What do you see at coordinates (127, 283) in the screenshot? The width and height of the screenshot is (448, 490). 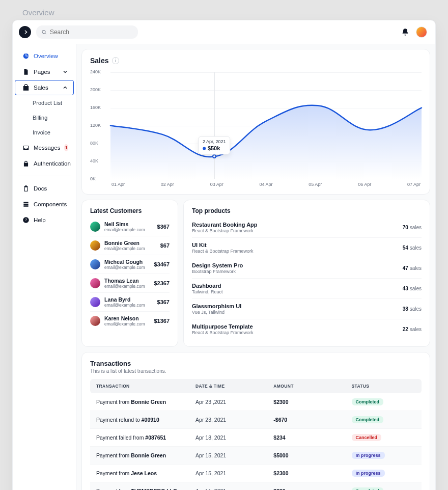 I see `customer-info: Thomas Lean email@example.com` at bounding box center [127, 283].